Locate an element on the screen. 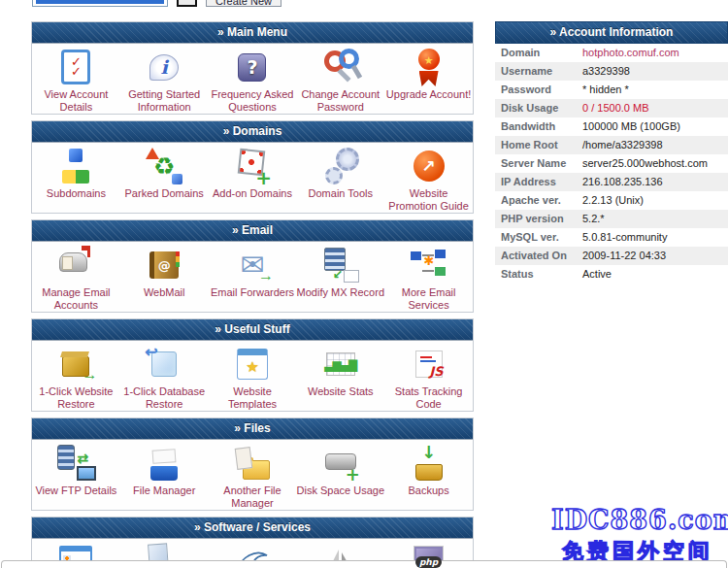  promotion-arrow-icon: ↗ is located at coordinates (429, 166).